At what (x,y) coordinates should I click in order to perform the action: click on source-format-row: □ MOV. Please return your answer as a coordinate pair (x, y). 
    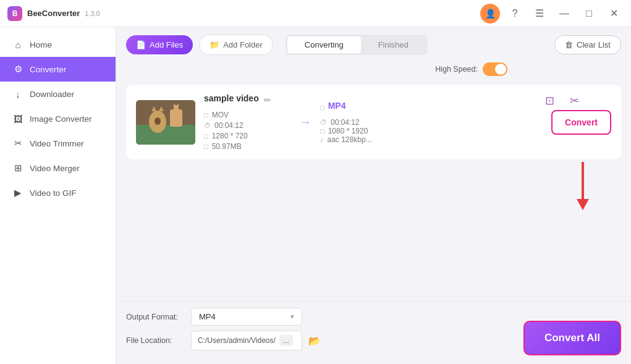
    Looking at the image, I should click on (247, 115).